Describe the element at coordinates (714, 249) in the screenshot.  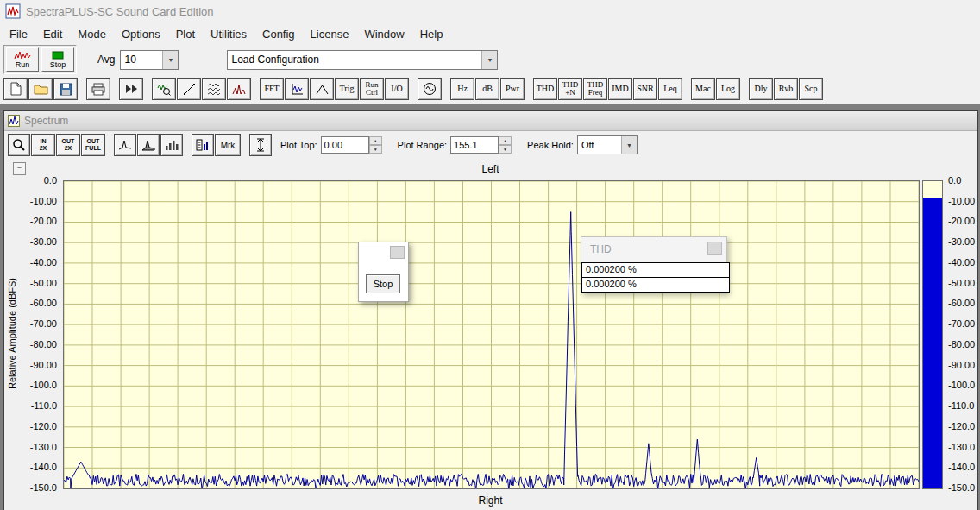
I see `thd-dialog-close-icon` at that location.